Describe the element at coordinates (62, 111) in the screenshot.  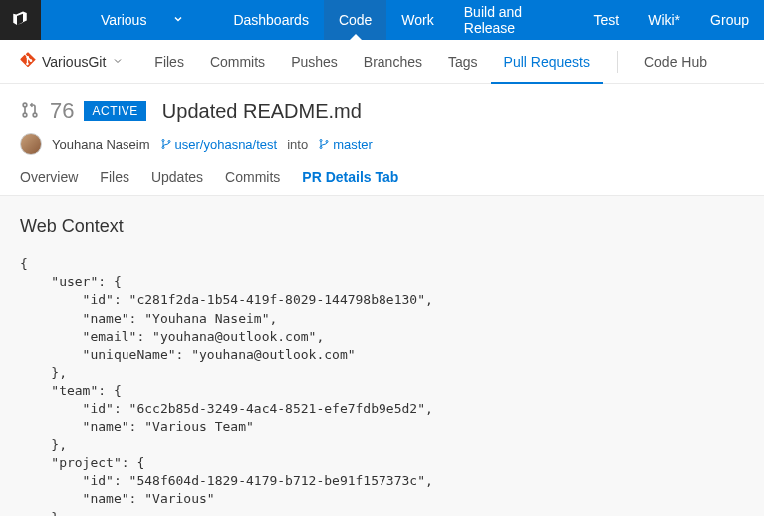
I see `pr-number: 76` at that location.